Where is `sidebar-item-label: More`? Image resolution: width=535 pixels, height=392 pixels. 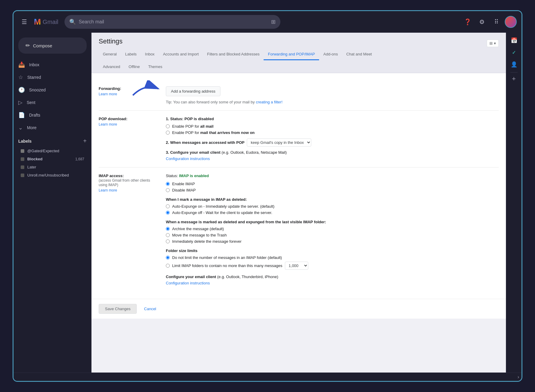 sidebar-item-label: More is located at coordinates (32, 128).